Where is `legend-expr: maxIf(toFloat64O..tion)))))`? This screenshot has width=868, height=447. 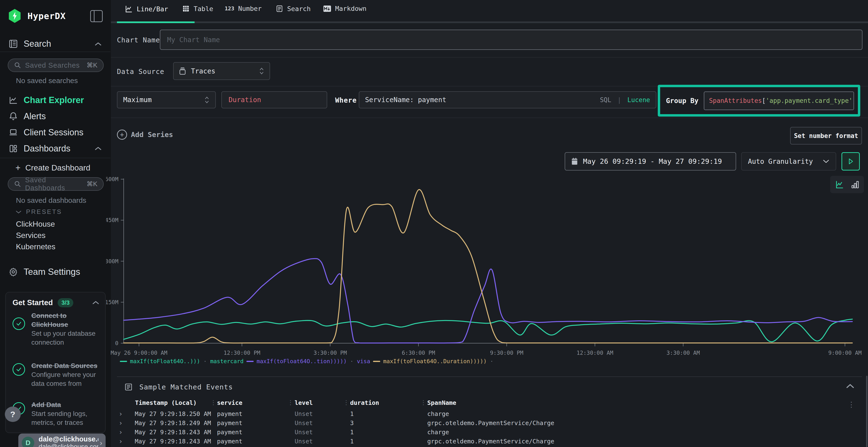 legend-expr: maxIf(toFloat64O..tion))))) is located at coordinates (302, 362).